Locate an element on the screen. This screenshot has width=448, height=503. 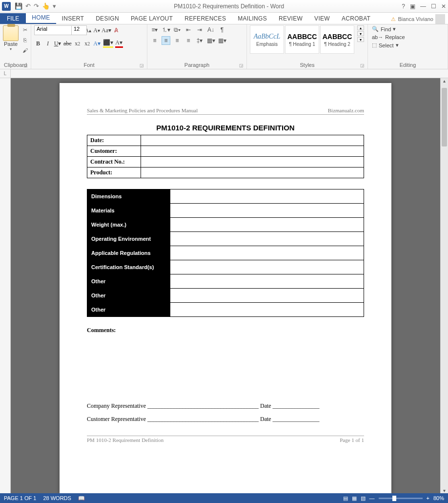
text-effects-icon: A▾ is located at coordinates (97, 43).